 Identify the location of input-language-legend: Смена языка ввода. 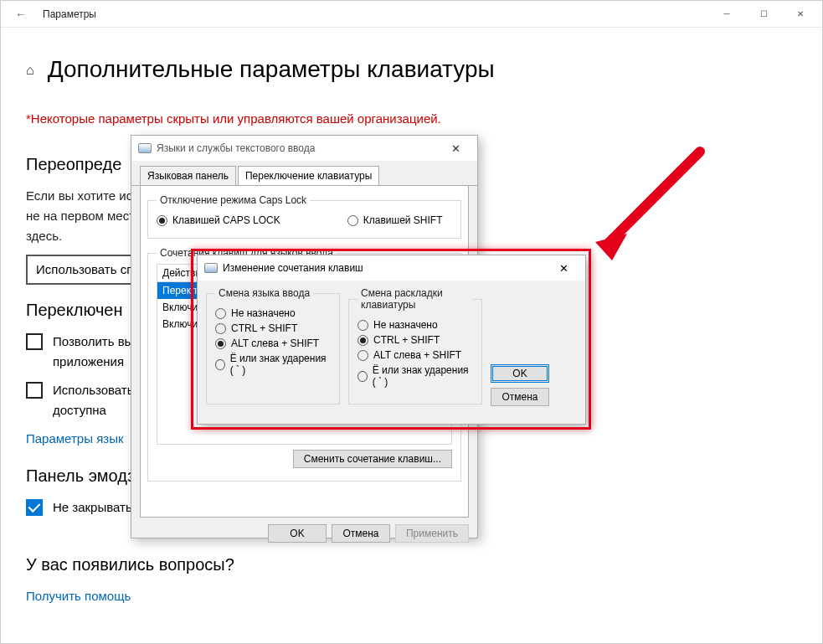
(265, 293).